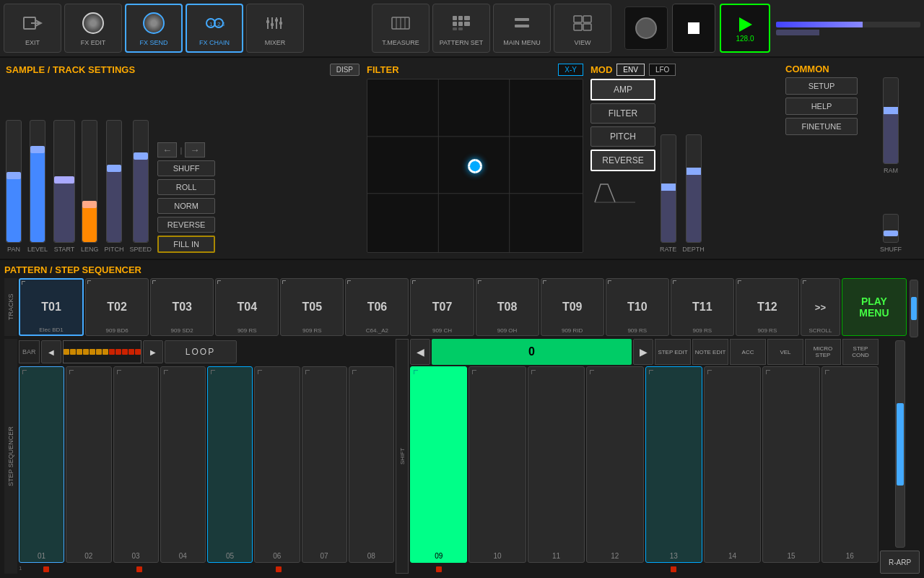 This screenshot has width=924, height=578. What do you see at coordinates (442, 307) in the screenshot?
I see `track-t07-button: T07 909 CH` at bounding box center [442, 307].